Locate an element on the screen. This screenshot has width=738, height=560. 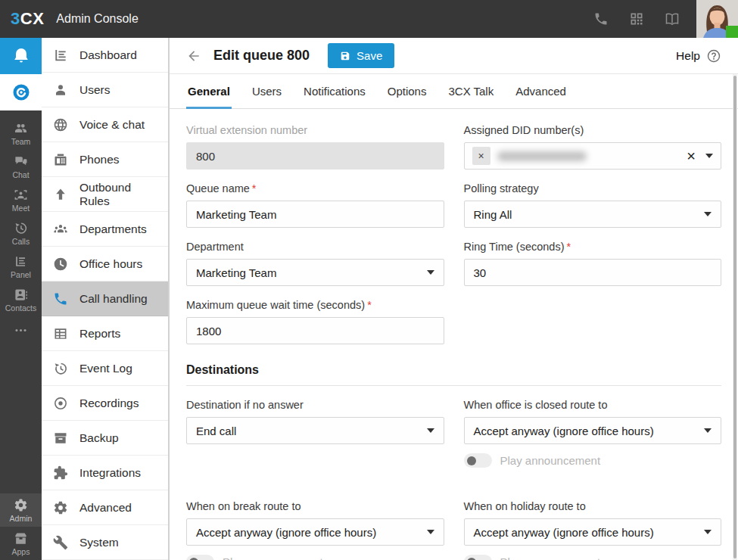
polling-strategy-select: Ring All is located at coordinates (593, 214).